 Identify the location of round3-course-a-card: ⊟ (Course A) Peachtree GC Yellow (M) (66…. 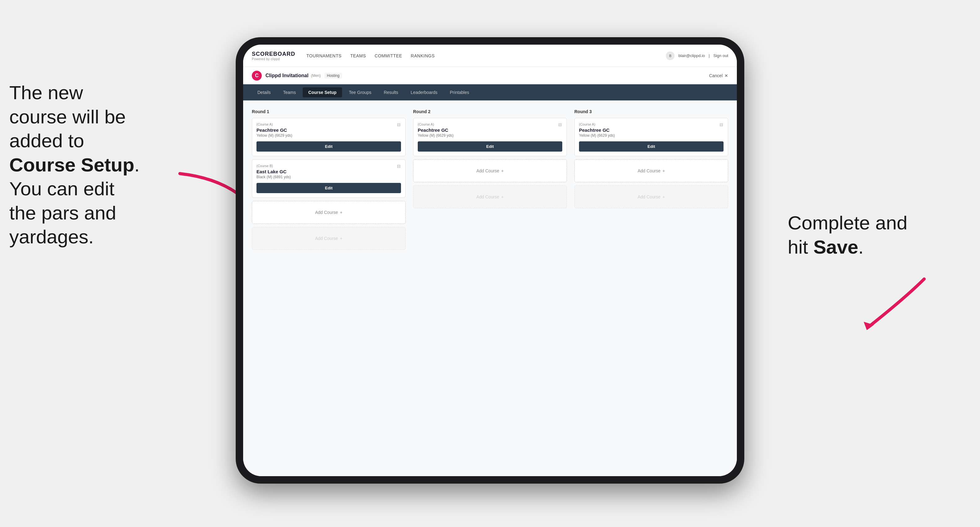
(651, 137).